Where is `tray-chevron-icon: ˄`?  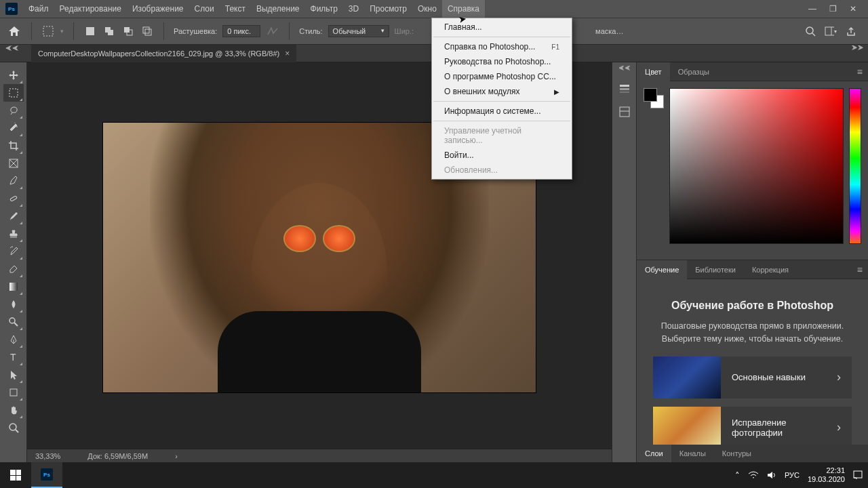
tray-chevron-icon: ˄ is located at coordinates (738, 476).